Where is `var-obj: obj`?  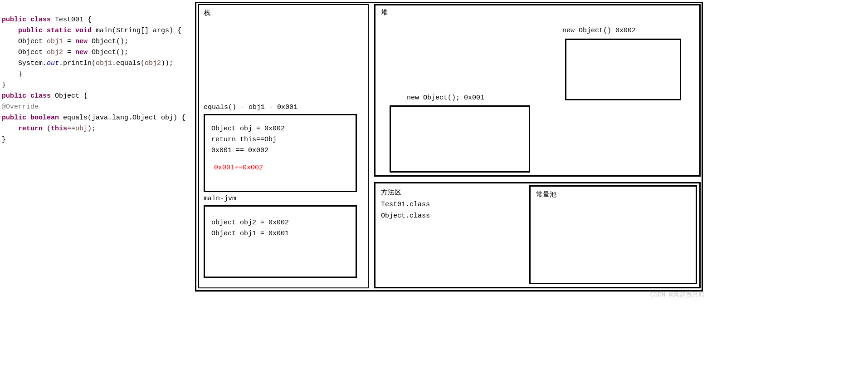 var-obj: obj is located at coordinates (82, 129).